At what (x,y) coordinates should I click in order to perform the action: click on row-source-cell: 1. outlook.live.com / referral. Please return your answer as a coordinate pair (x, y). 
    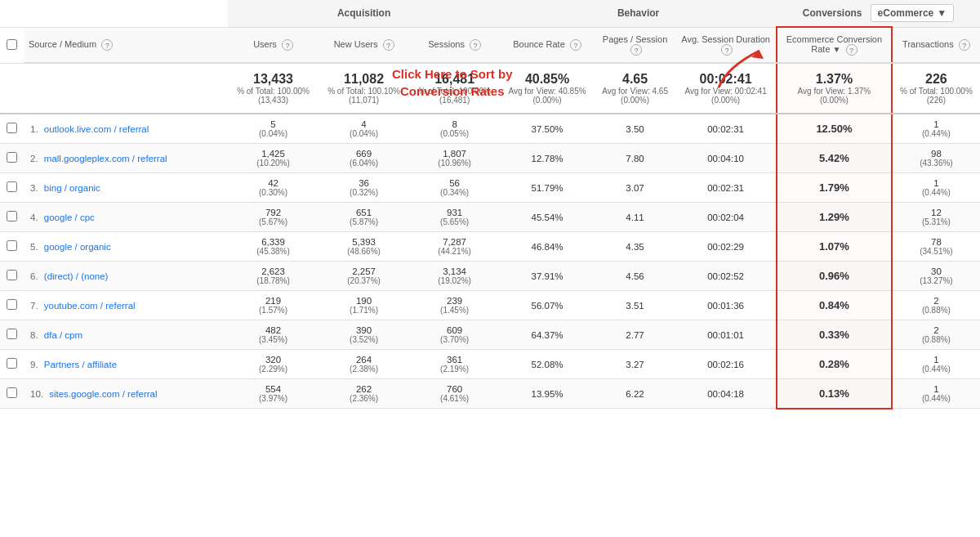
    Looking at the image, I should click on (126, 129).